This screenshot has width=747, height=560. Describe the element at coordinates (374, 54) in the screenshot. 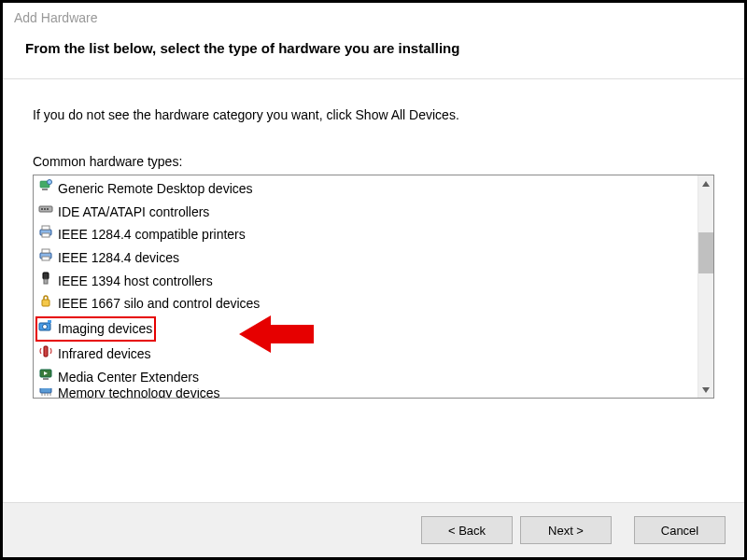

I see `wizard-header: From the list below, select the type of …` at that location.